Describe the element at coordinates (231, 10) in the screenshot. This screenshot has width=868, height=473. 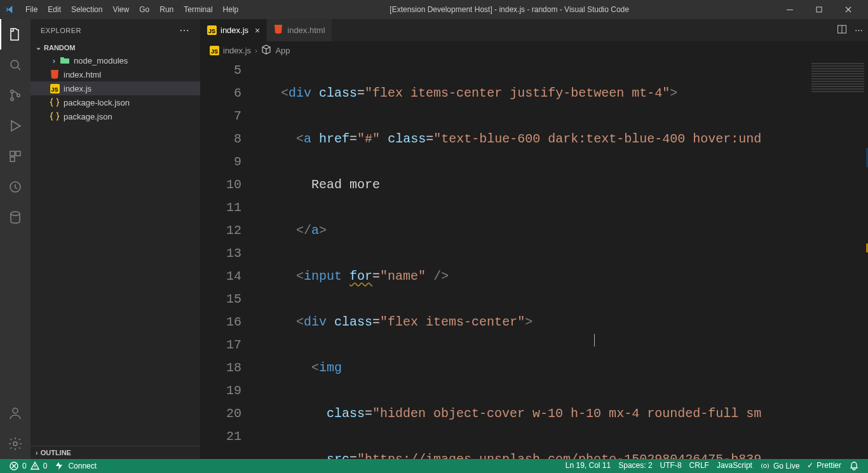
I see `menu-help: Help` at that location.